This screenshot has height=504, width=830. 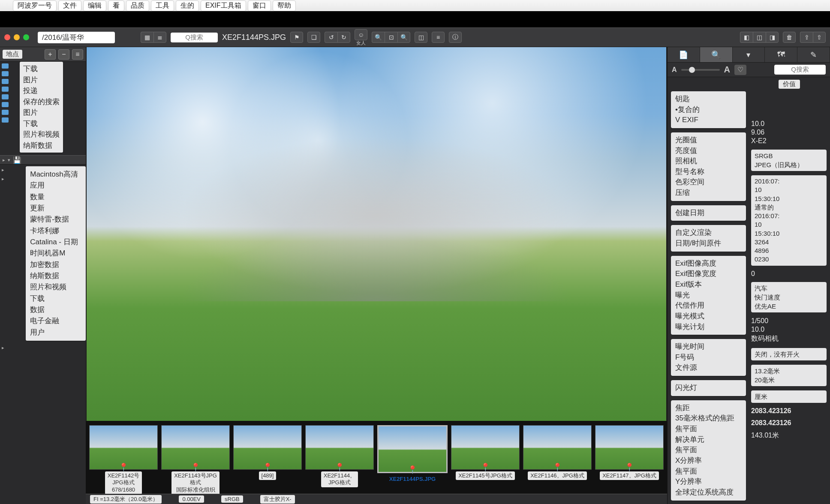 What do you see at coordinates (138, 6) in the screenshot?
I see `menu-quality: 品质` at bounding box center [138, 6].